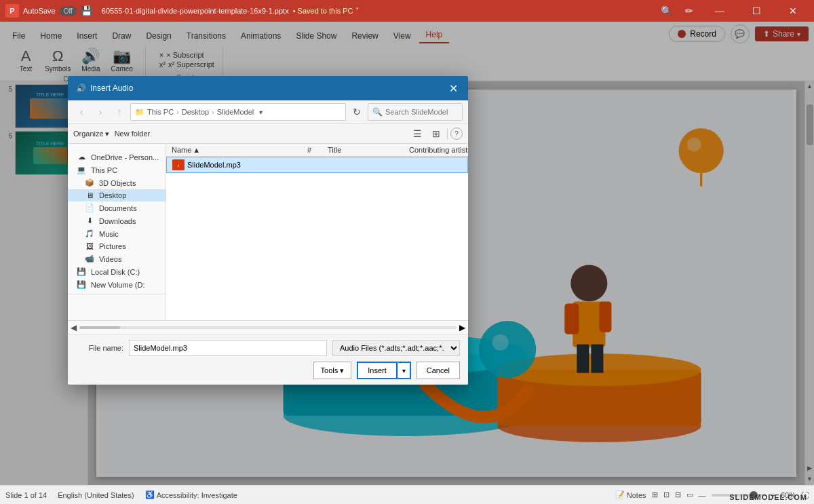  Describe the element at coordinates (87, 11) in the screenshot. I see `save-icon: 💾` at that location.